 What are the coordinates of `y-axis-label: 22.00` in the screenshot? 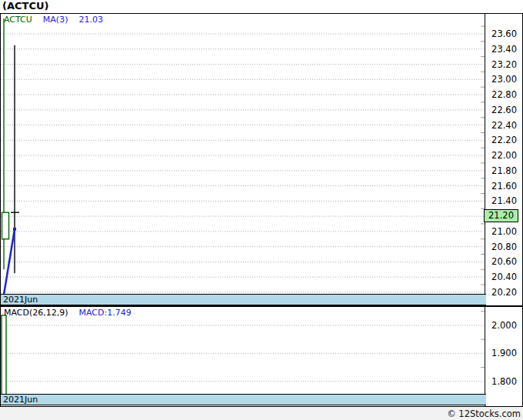 It's located at (501, 155).